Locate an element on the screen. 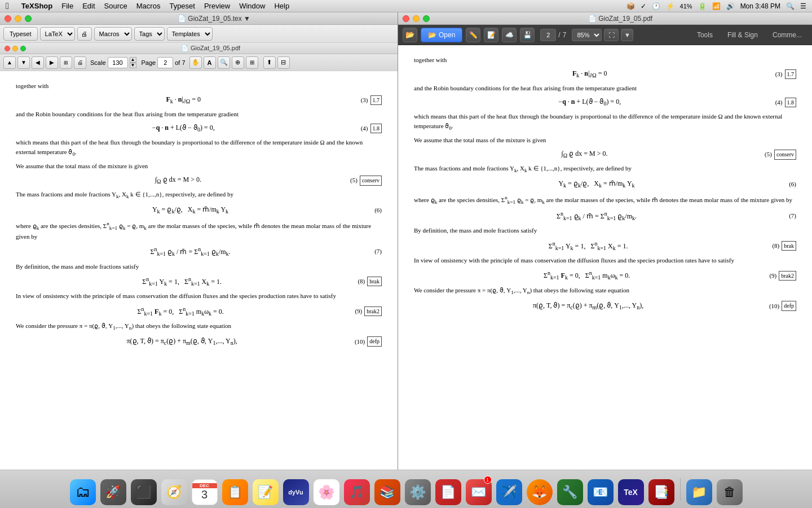 The width and height of the screenshot is (812, 508). dock-item-calendar: DEC 3 is located at coordinates (205, 489).